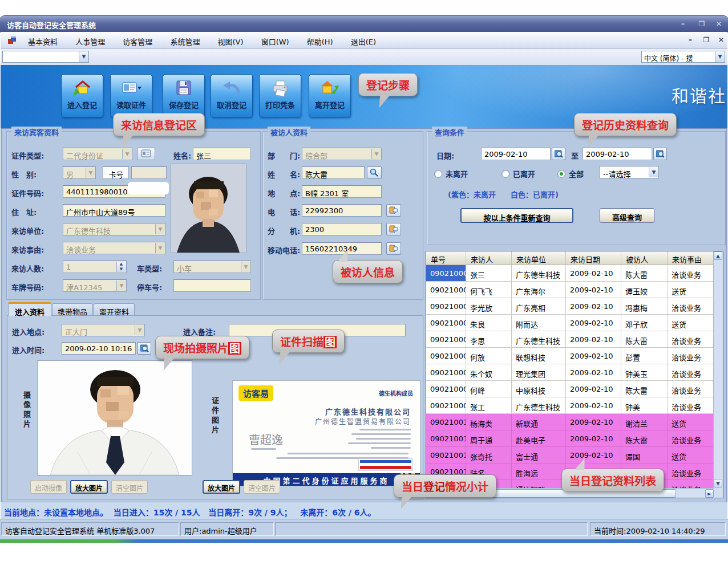 The width and height of the screenshot is (728, 565). Describe the element at coordinates (284, 212) in the screenshot. I see `phone-label: 电 话:` at that location.